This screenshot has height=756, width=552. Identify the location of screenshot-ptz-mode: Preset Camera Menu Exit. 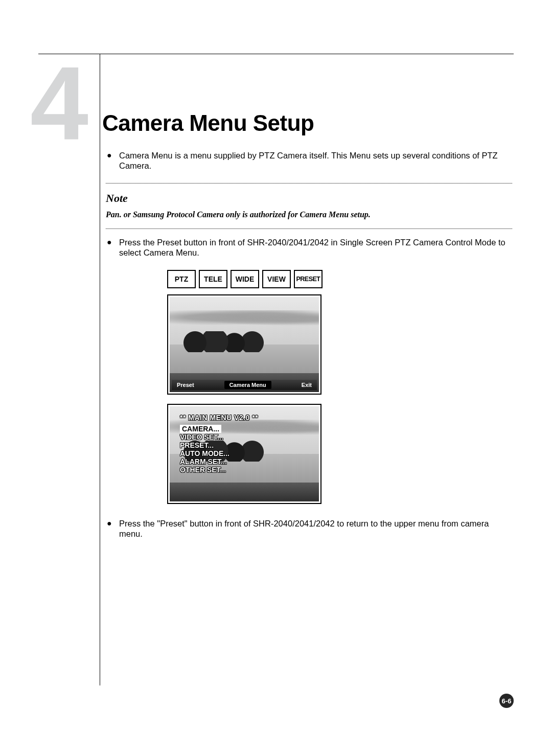
(244, 345).